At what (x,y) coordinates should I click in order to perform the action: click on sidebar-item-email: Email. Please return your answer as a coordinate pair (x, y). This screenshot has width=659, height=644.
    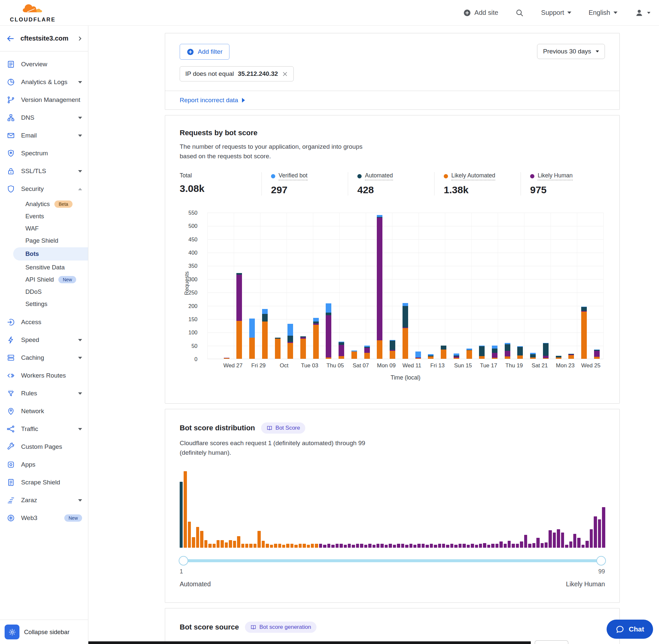
    Looking at the image, I should click on (44, 135).